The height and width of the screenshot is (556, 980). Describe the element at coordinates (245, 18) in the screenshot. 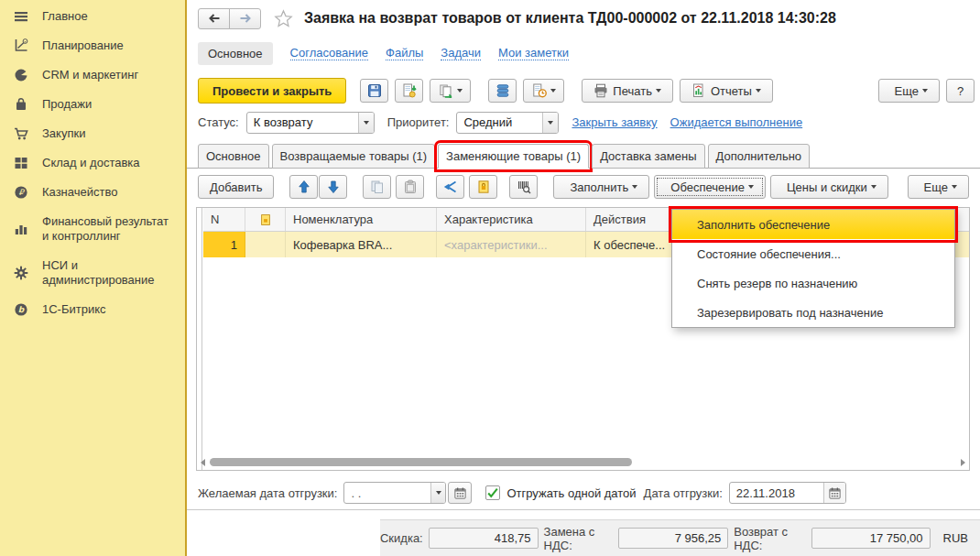

I see `forward-button` at that location.